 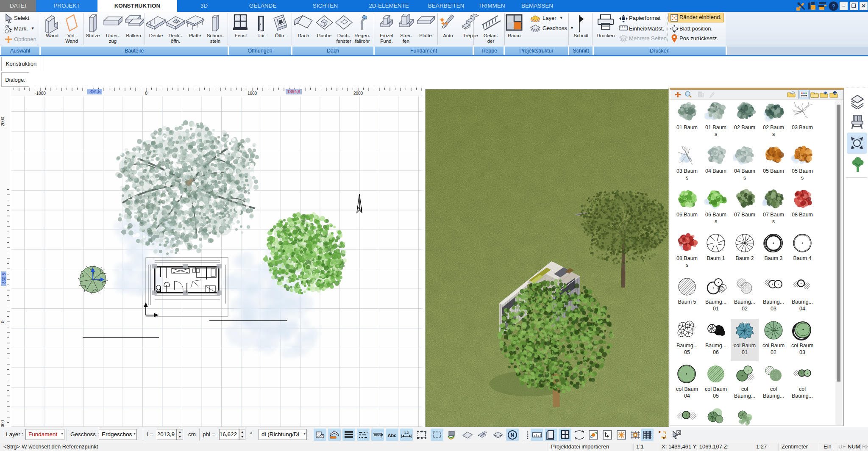 What do you see at coordinates (406, 433) in the screenshot?
I see `svg-text: 1,2` at bounding box center [406, 433].